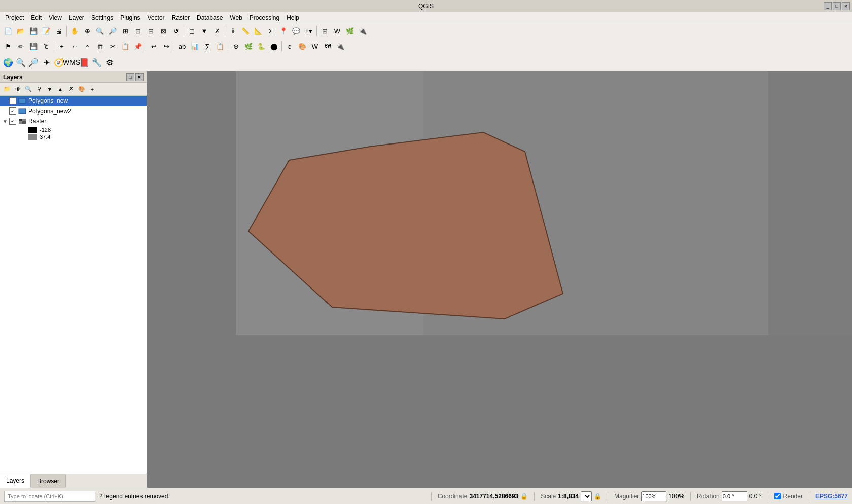 The width and height of the screenshot is (852, 504). Describe the element at coordinates (102, 18) in the screenshot. I see `menu-settings: Settings` at that location.